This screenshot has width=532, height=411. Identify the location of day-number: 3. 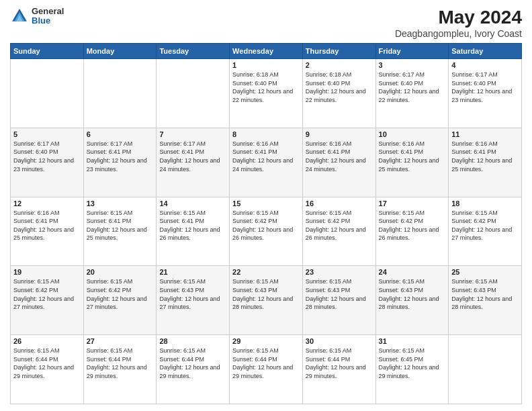
(412, 65).